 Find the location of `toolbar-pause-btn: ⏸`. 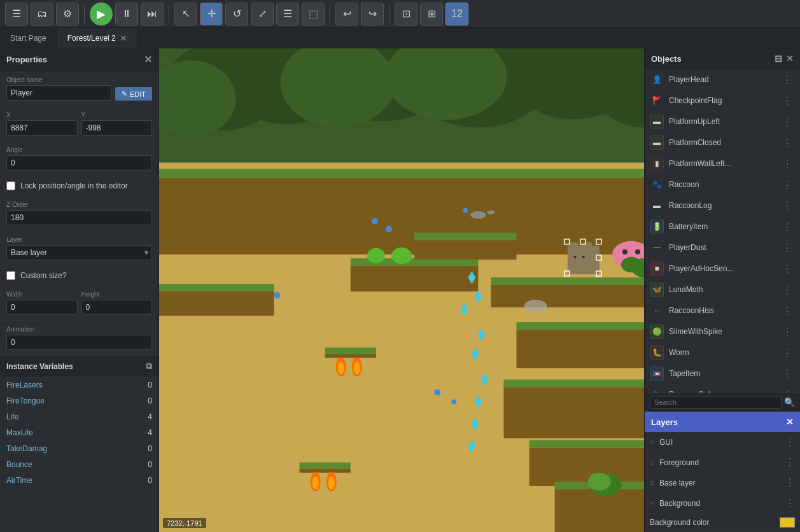

toolbar-pause-btn: ⏸ is located at coordinates (127, 14).